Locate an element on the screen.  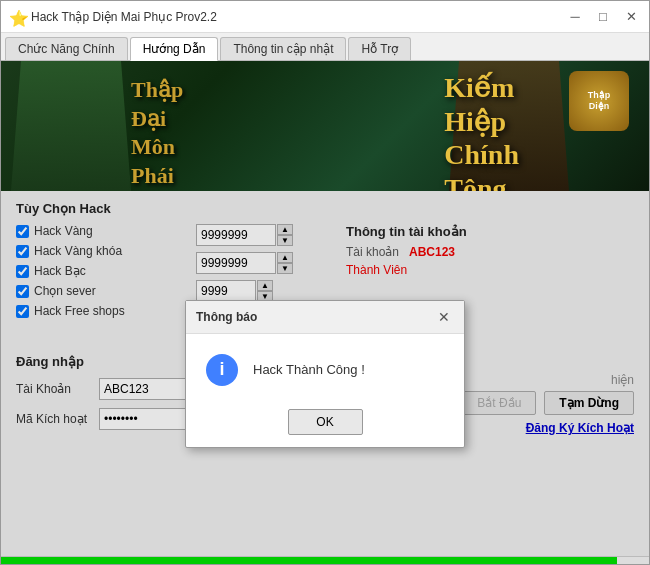
modal-body: i Hack Thành Công ! is located at coordinates (325, 368).